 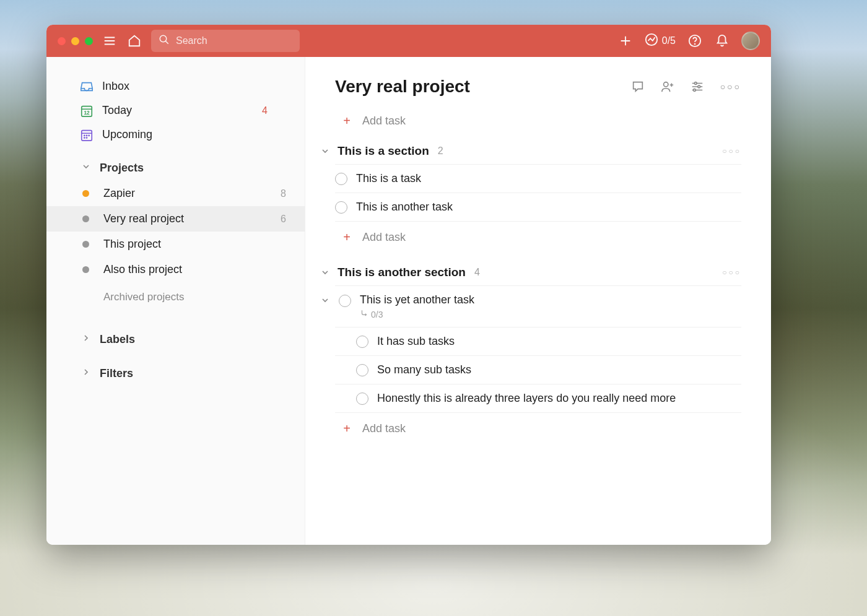 What do you see at coordinates (164, 41) in the screenshot?
I see `search-icon` at bounding box center [164, 41].